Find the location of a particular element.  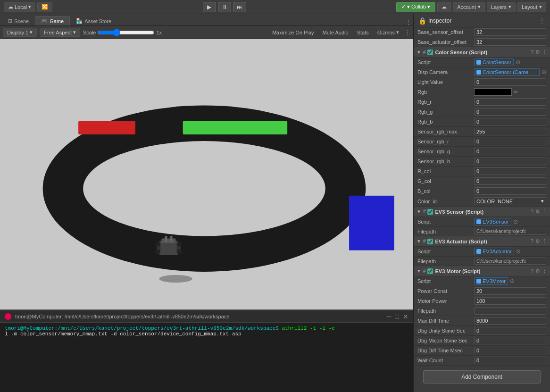

scale-slider is located at coordinates (126, 33).